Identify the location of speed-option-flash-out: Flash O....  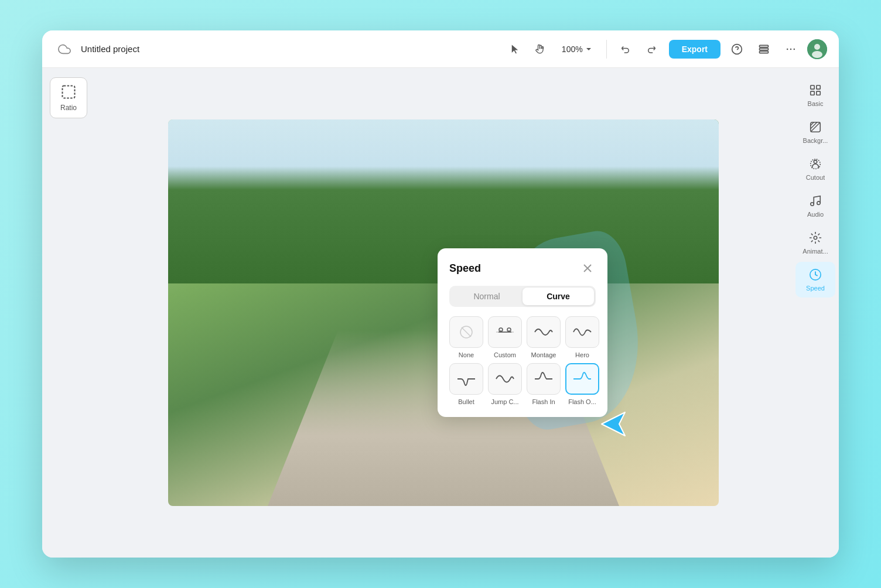
(582, 384).